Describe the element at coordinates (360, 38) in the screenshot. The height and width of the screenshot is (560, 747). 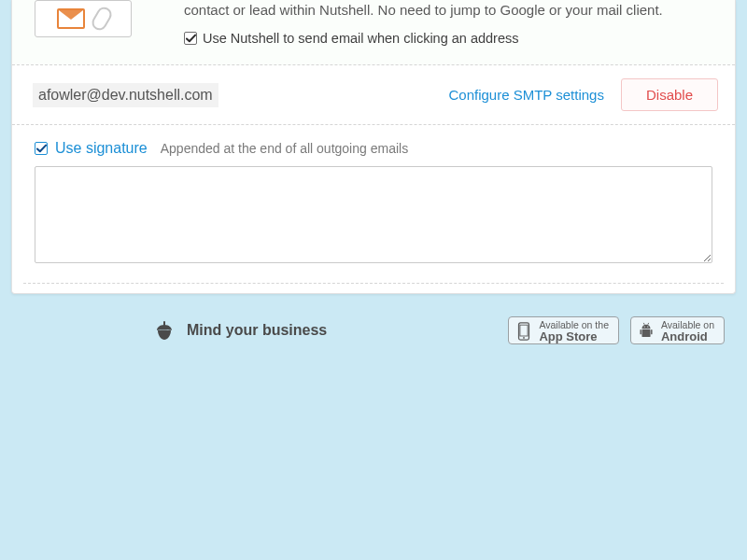
I see `checkbox-label: Use Nutshell to send email when clicking…` at that location.